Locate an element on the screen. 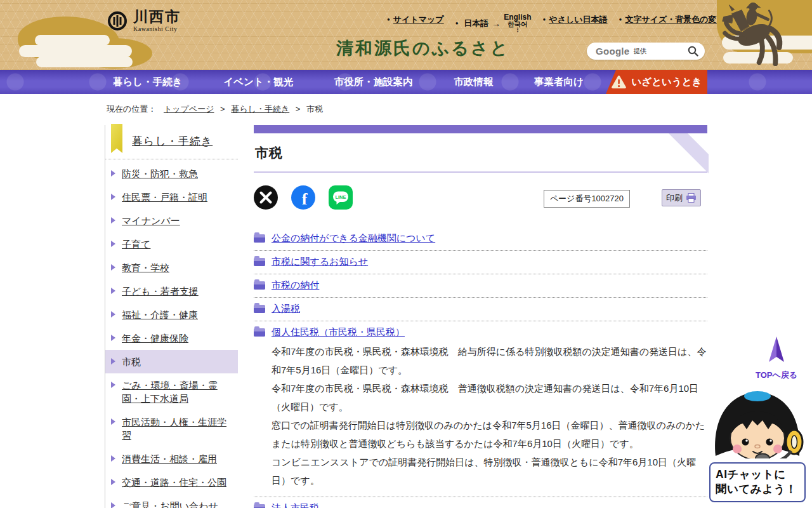 Image resolution: width=812 pixels, height=508 pixels. page-number-badge: ページ番号1002720 is located at coordinates (587, 199).